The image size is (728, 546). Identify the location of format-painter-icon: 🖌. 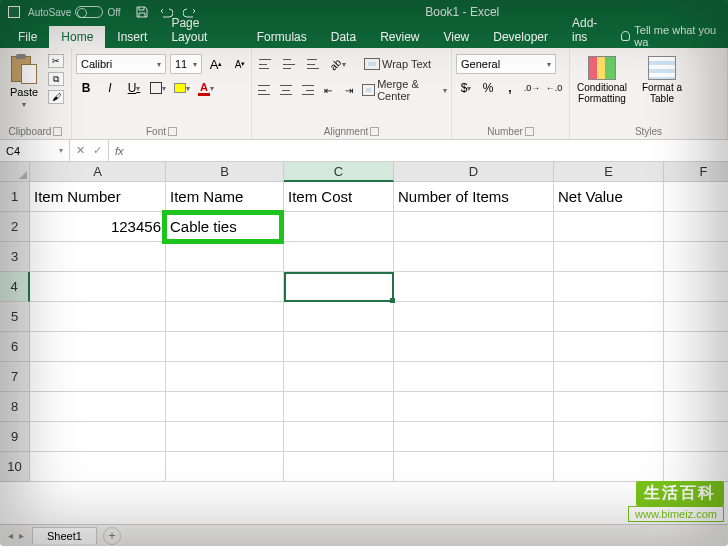
(56, 97).